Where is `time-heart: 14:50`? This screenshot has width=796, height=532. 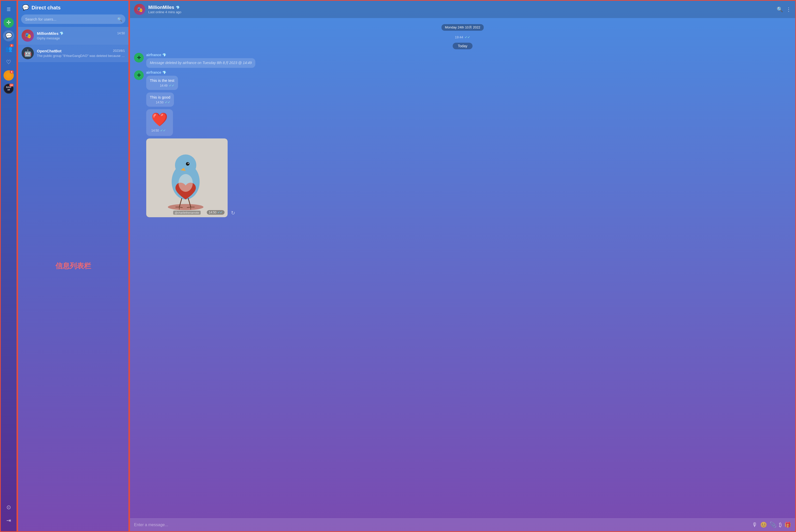 time-heart: 14:50 is located at coordinates (155, 131).